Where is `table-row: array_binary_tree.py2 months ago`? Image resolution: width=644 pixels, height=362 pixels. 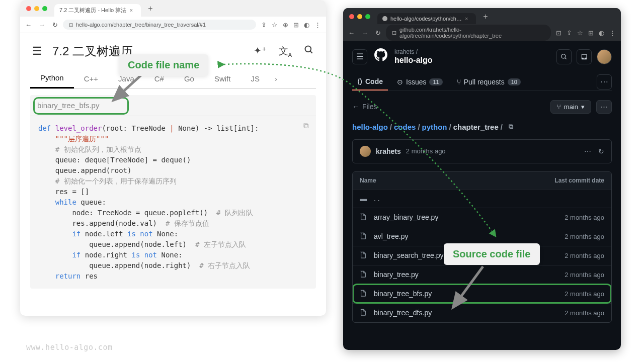
table-row: array_binary_tree.py2 months ago is located at coordinates (482, 217).